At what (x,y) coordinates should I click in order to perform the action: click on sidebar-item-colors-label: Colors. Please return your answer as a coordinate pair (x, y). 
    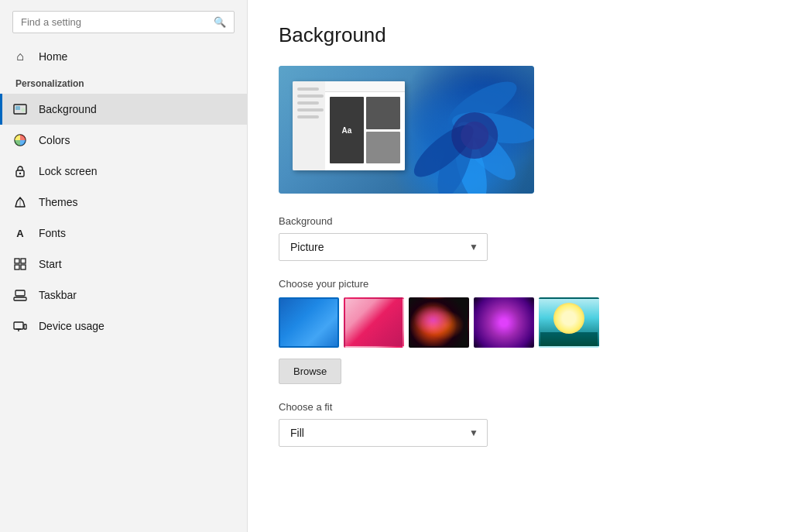
    Looking at the image, I should click on (54, 140).